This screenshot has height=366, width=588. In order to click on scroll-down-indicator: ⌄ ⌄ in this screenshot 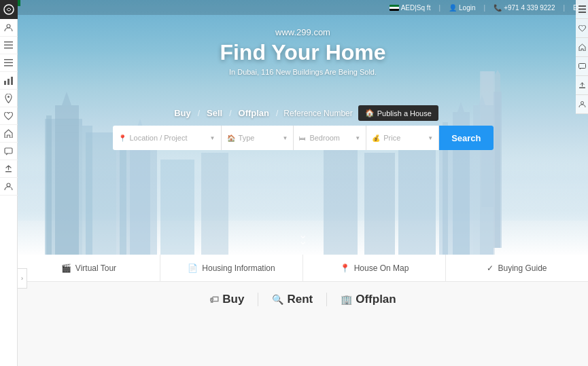, I will do `click(303, 238)`.